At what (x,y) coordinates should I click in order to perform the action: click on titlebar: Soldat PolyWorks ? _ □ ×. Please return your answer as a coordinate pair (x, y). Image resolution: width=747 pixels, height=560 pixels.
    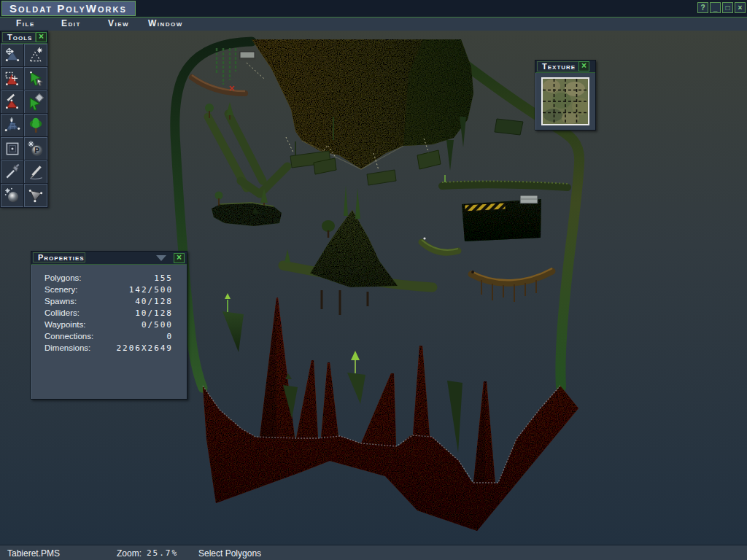
    Looking at the image, I should click on (374, 9).